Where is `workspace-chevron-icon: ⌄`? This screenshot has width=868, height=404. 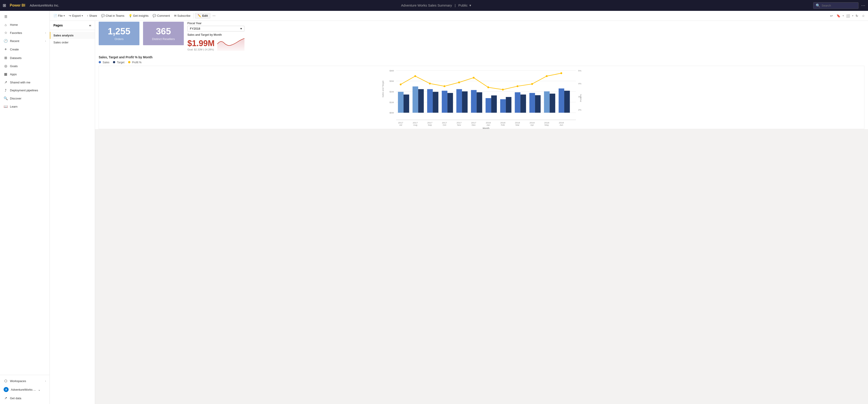
workspace-chevron-icon: ⌄ is located at coordinates (39, 390).